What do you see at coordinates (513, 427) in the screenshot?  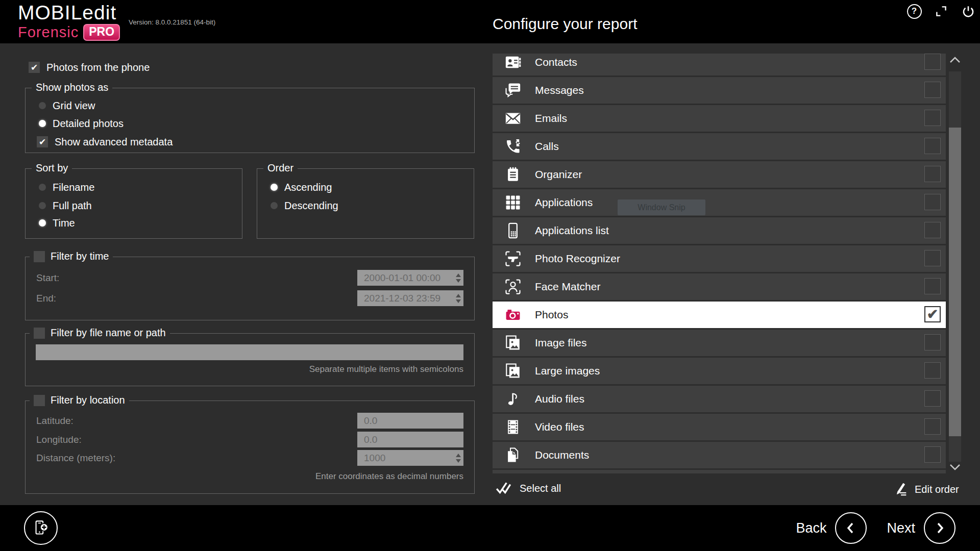 I see `video-files-icon` at bounding box center [513, 427].